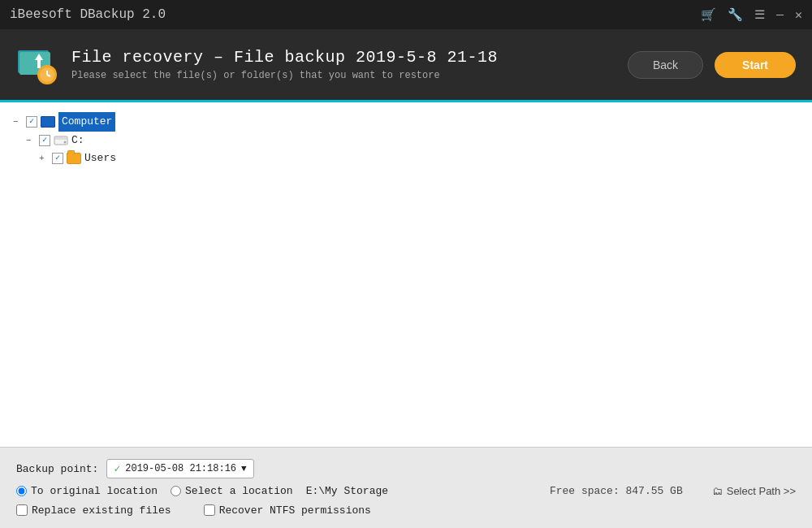 Image resolution: width=812 pixels, height=528 pixels. I want to click on start-button: Start, so click(755, 65).